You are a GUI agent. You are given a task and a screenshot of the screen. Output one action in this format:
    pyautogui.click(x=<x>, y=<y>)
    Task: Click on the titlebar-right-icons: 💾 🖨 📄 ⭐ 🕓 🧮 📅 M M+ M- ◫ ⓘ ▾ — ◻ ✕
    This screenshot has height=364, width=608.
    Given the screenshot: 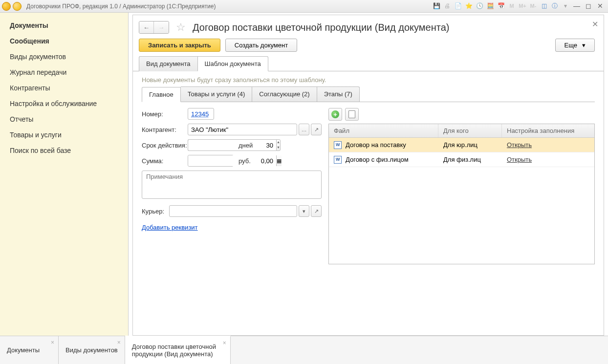 What is the action you would take?
    pyautogui.click(x=519, y=6)
    